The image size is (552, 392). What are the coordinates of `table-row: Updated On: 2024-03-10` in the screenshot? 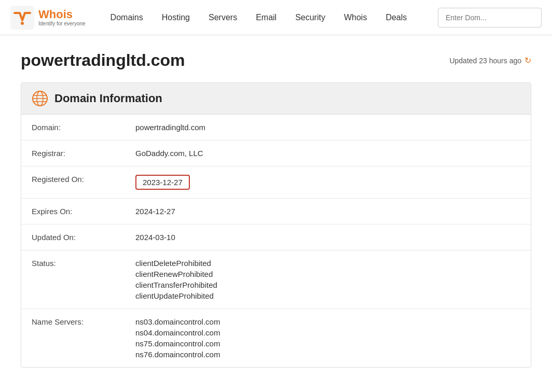 It's located at (276, 237).